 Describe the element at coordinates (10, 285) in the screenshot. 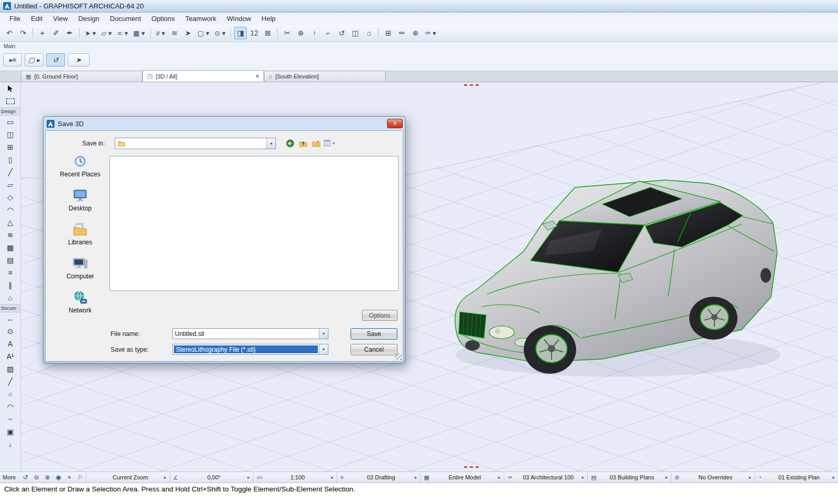

I see `design-tool: ∥` at that location.